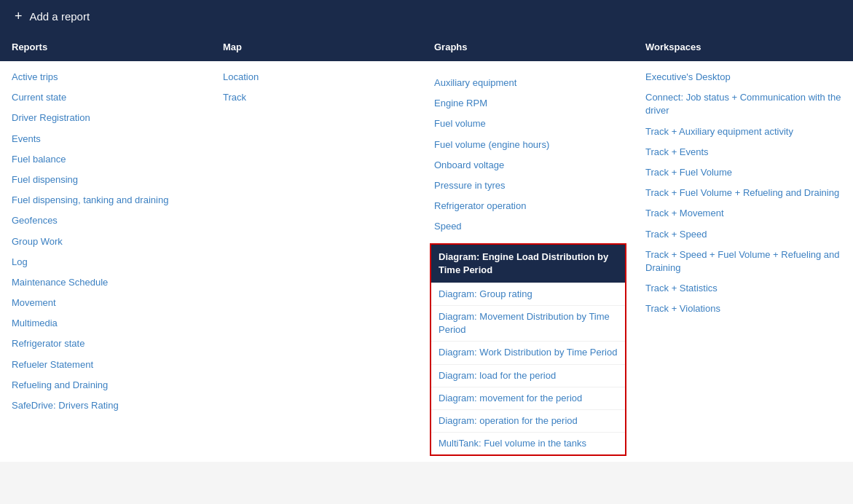 This screenshot has height=504, width=853. What do you see at coordinates (60, 16) in the screenshot?
I see `add-report-label: Add a report` at bounding box center [60, 16].